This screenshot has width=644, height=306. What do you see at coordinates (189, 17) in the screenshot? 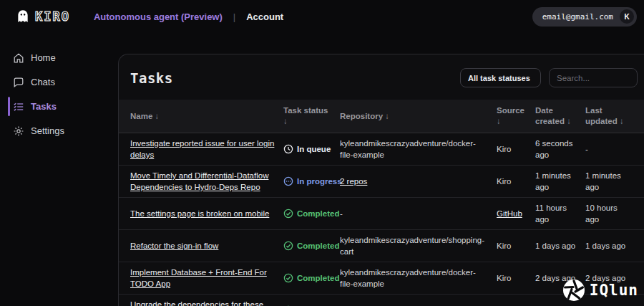
I see `topbar-nav: Autonomous agent (Preview) | Account` at bounding box center [189, 17].